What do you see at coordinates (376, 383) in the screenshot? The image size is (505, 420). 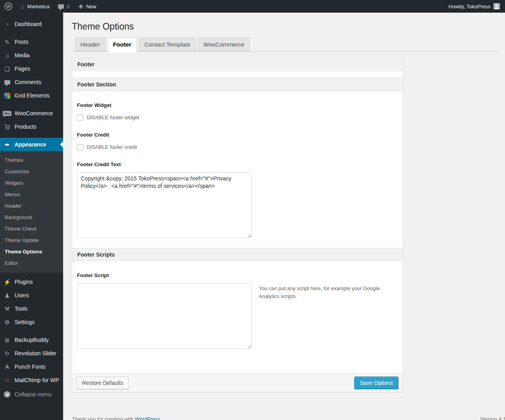 I see `save-options-button: Save Options` at bounding box center [376, 383].